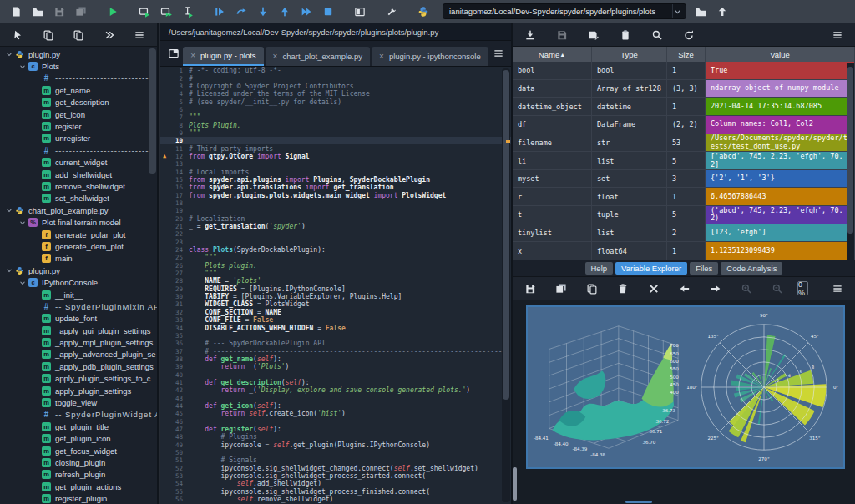  Describe the element at coordinates (336, 484) in the screenshot. I see `code-line: 54 self.add_shellwidget)` at that location.